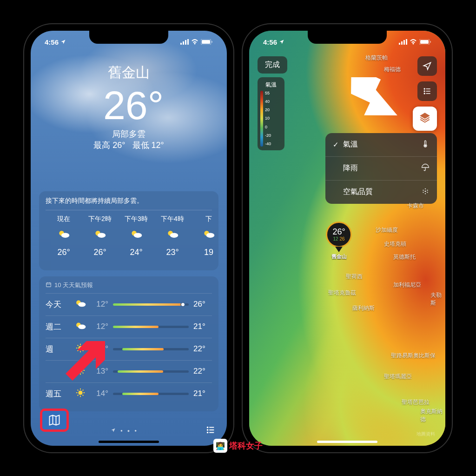 This screenshot has height=476, width=476. I want to click on status-time: 4:56, so click(52, 42).